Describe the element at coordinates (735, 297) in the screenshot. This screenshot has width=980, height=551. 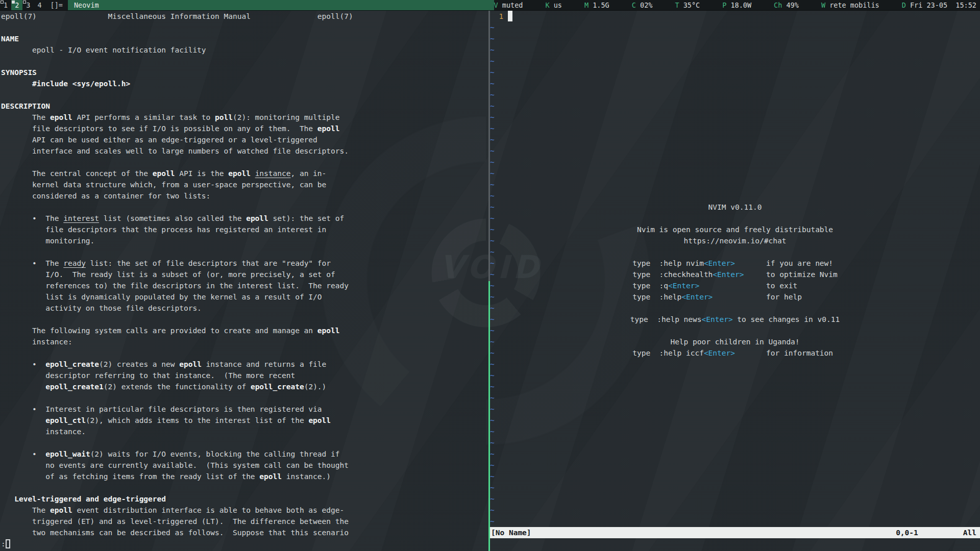
I see `intro-text: type :help<Enter> for help` at that location.